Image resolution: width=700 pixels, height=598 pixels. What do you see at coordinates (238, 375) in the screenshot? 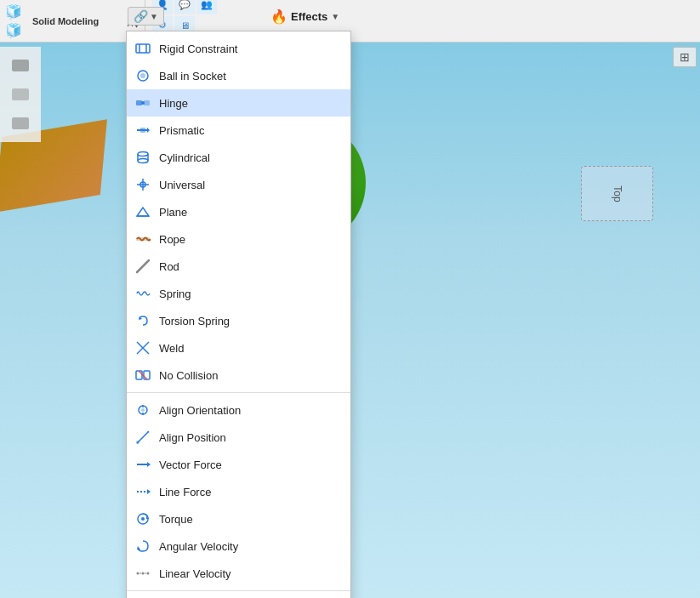
I see `menu-item-no-collision: No Collision` at bounding box center [238, 375].